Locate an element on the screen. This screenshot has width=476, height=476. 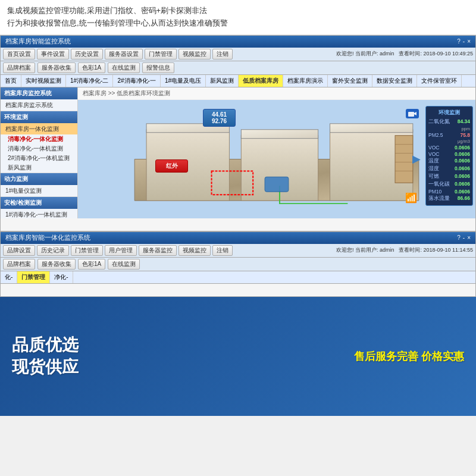
sidebar-tree-disinfect1: 消毒净化-一体机监测 is located at coordinates (39, 149).